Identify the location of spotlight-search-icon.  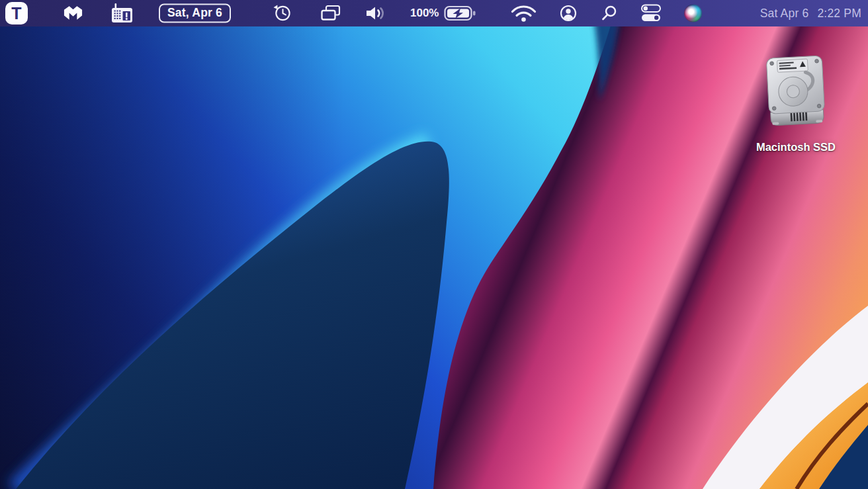
(609, 13).